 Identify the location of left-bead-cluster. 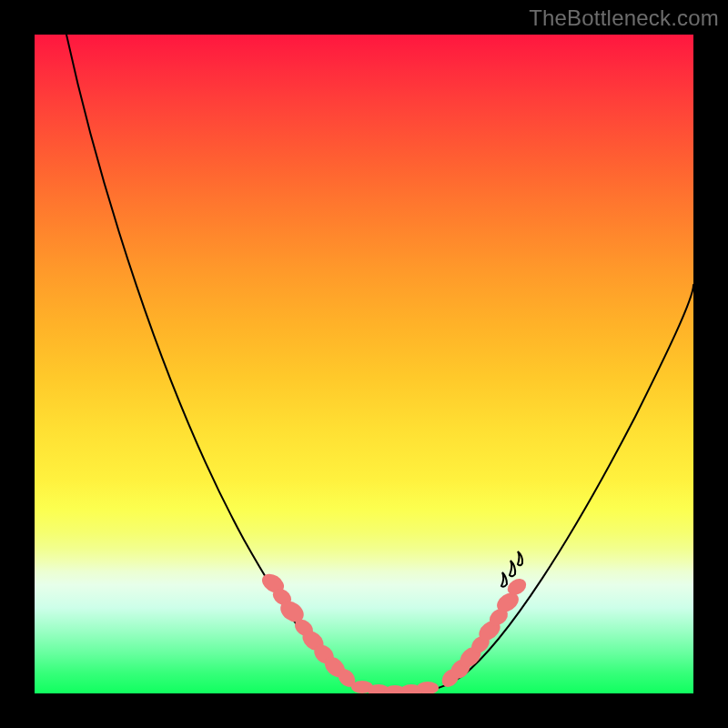
(308, 630).